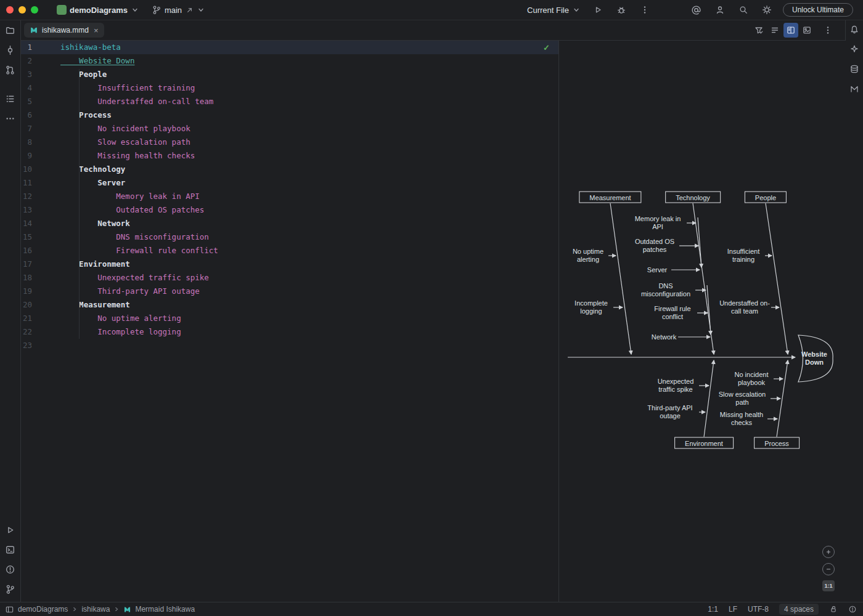  Describe the element at coordinates (645, 10) in the screenshot. I see `more-run-actions-kebab-icon` at that location.